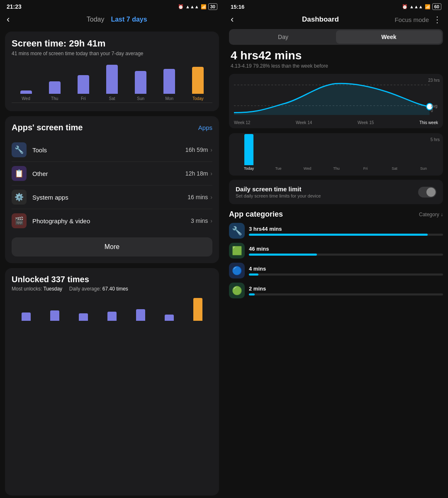  I want to click on small-bar-label: Sat, so click(394, 168).